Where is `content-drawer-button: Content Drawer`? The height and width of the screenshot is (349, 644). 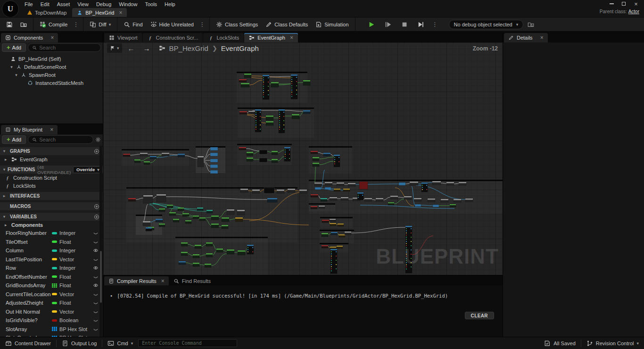 content-drawer-button: Content Drawer is located at coordinates (28, 343).